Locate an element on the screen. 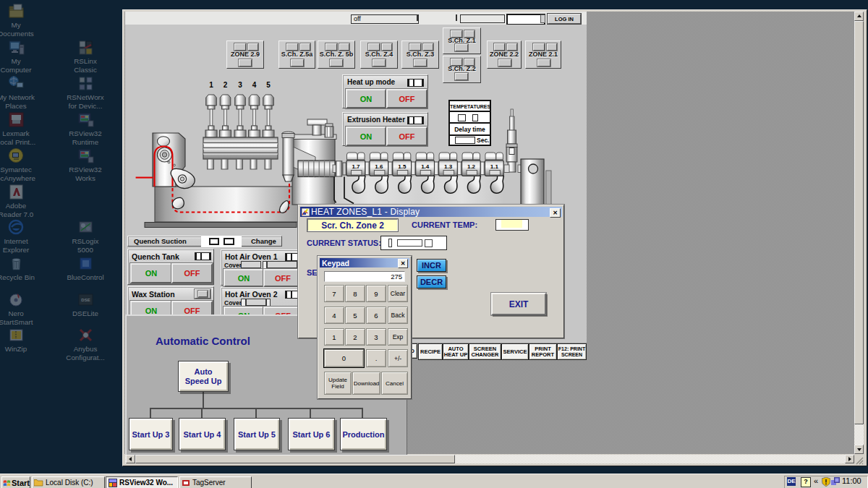  svg-text: 4 is located at coordinates (255, 85).